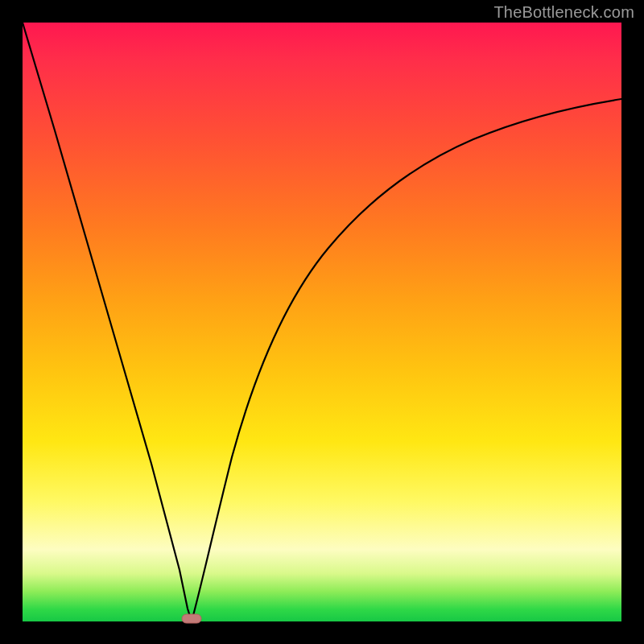 Image resolution: width=644 pixels, height=644 pixels. What do you see at coordinates (564, 13) in the screenshot?
I see `watermark-text: TheBottleneck.com` at bounding box center [564, 13].